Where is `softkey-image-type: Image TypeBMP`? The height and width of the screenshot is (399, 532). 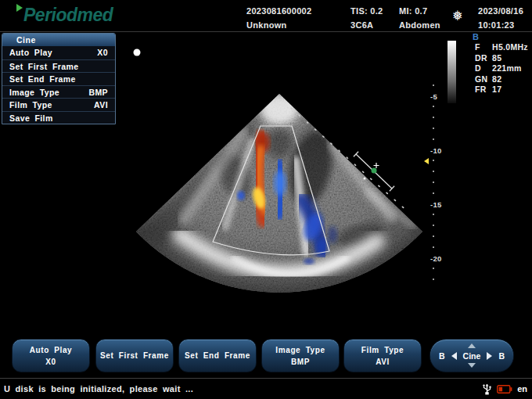
softkey-image-type: Image TypeBMP is located at coordinates (300, 355).